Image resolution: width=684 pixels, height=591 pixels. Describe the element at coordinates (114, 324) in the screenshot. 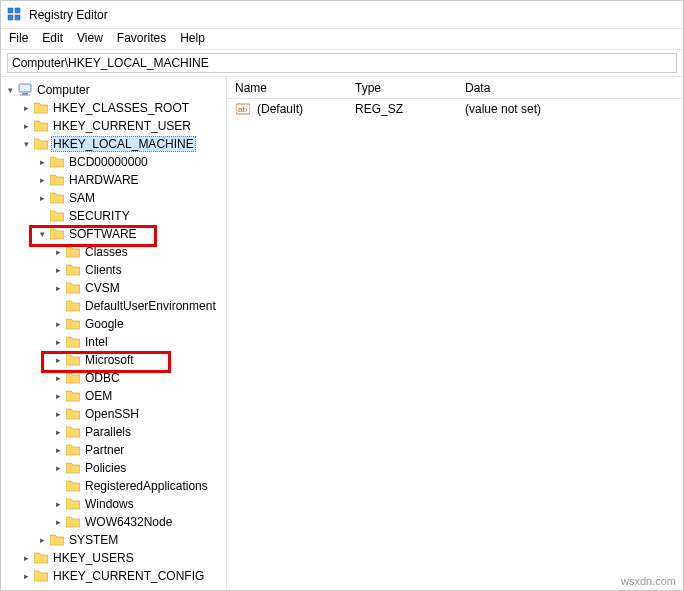

I see `tree-node-google: ▸ Google` at that location.